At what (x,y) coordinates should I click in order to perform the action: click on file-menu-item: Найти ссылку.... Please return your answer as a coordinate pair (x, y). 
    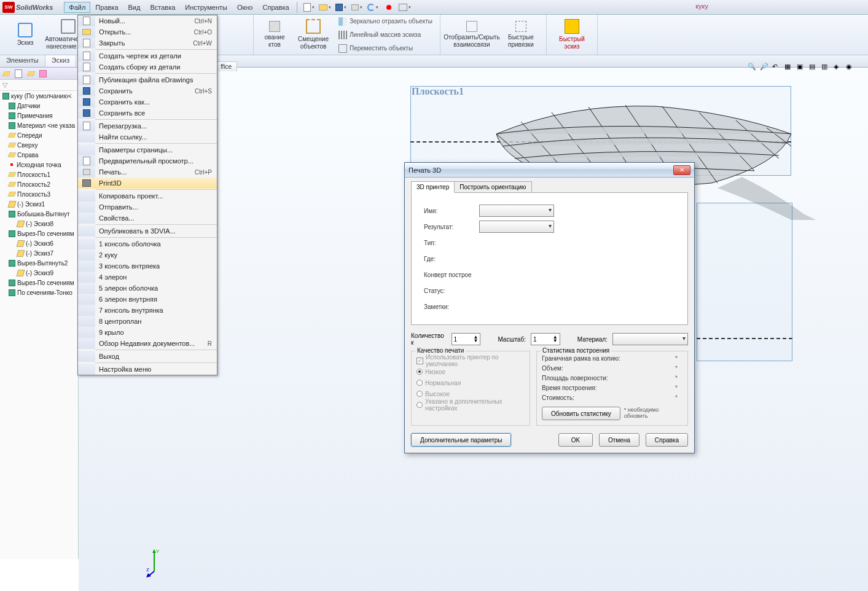
    Looking at the image, I should click on (147, 137).